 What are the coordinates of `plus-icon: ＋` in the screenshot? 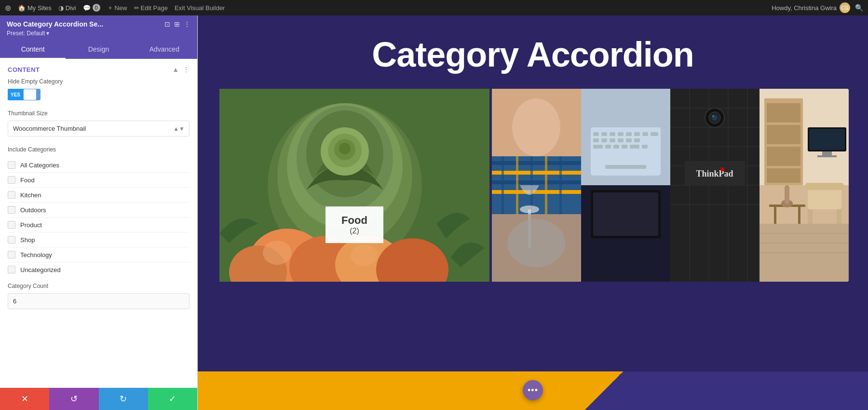 It's located at (110, 8).